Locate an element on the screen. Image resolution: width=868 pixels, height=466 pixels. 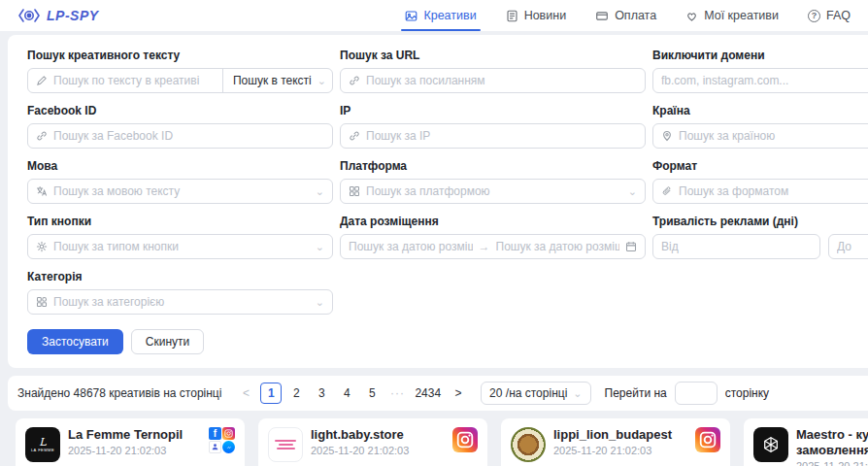
apply-button: Застосувати is located at coordinates (76, 342).